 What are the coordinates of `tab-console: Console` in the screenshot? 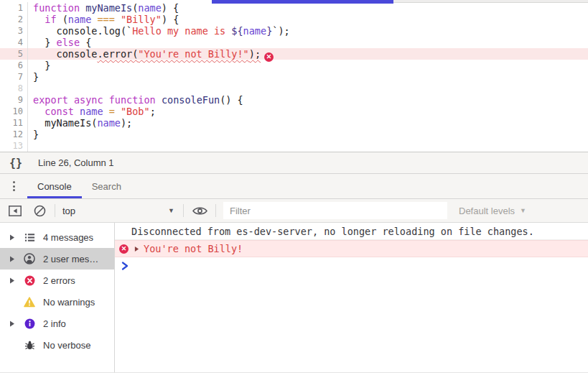 It's located at (55, 186).